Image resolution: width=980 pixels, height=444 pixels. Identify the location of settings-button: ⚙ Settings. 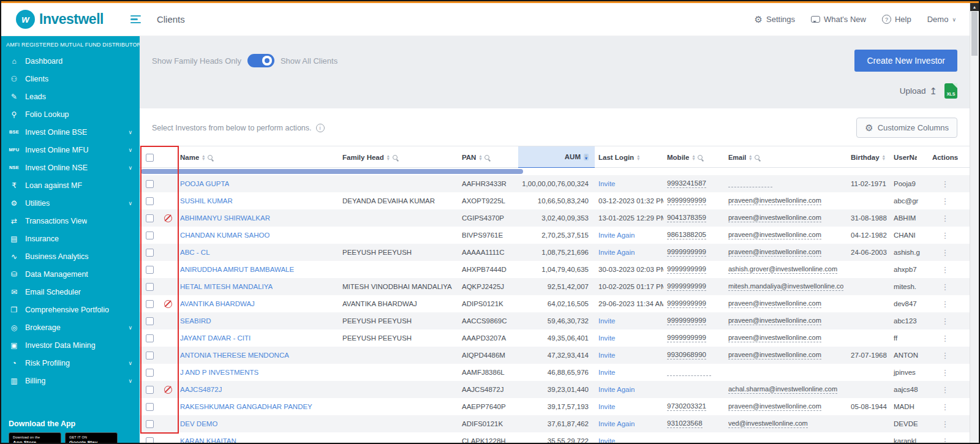
(775, 20).